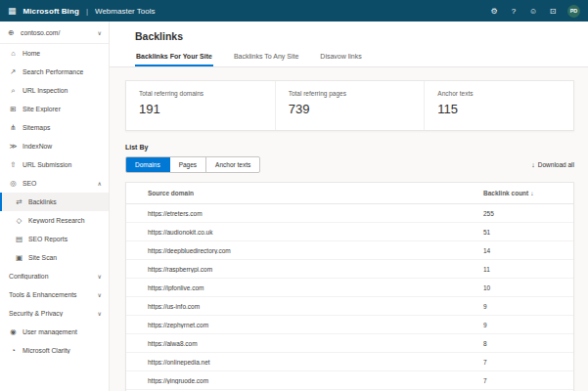 The height and width of the screenshot is (391, 588). Describe the element at coordinates (305, 250) in the screenshot. I see `source-domain-link: https://deepbluedirectory.com` at that location.